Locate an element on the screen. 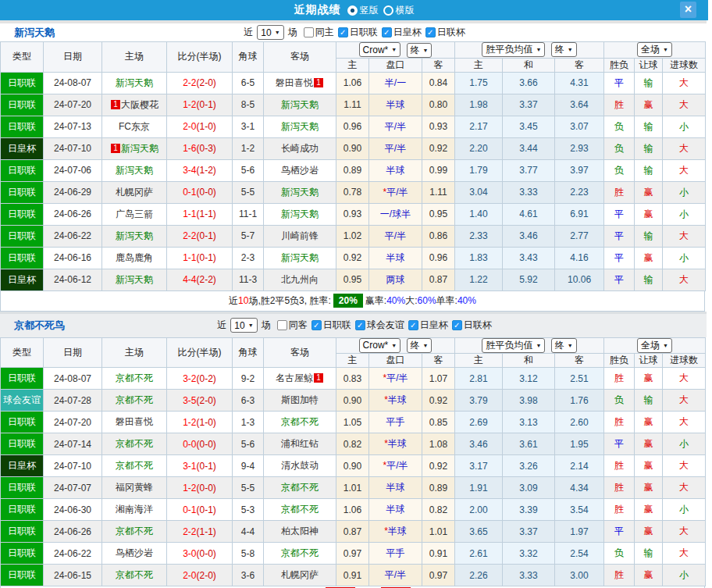 Image resolution: width=712 pixels, height=588 pixels. handicap-away-odds: 0.80 is located at coordinates (439, 105).